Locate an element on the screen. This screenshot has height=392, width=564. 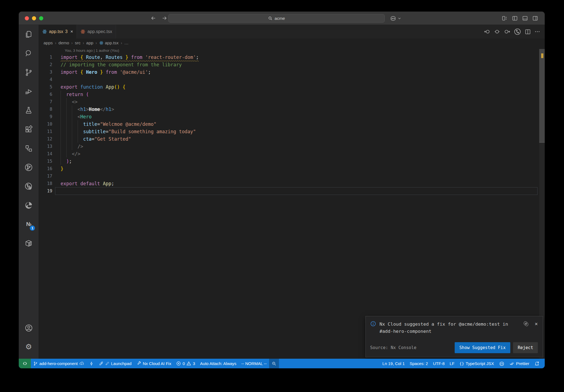
line-number: 6 is located at coordinates (45, 94).